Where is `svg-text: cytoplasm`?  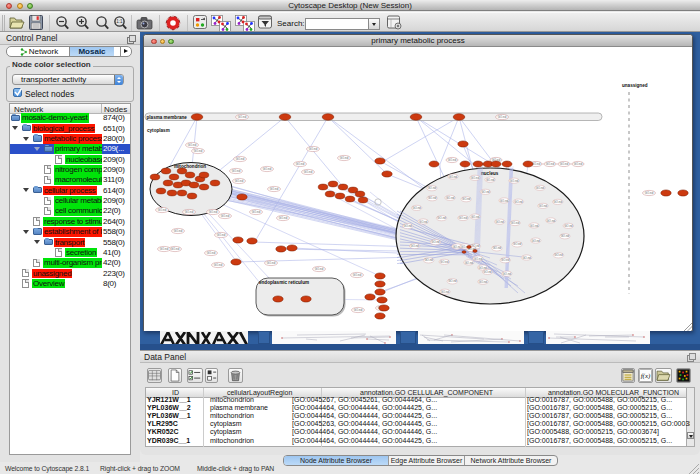
svg-text: cytoplasm is located at coordinates (158, 130).